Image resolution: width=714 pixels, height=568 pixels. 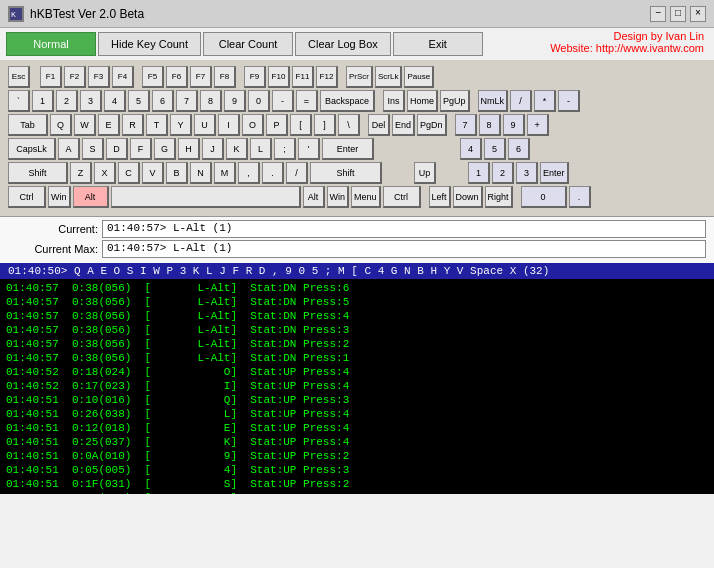 I want to click on key-np1: 1, so click(x=479, y=173).